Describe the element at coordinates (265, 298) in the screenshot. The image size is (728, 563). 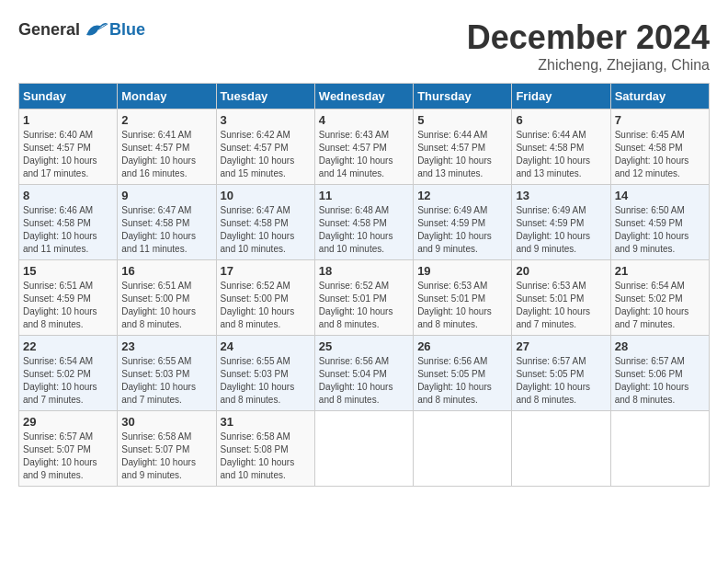
I see `calendar-day-cell: 17Sunrise: 6:52 AM Sunset: 5:00 PM Dayli…` at that location.